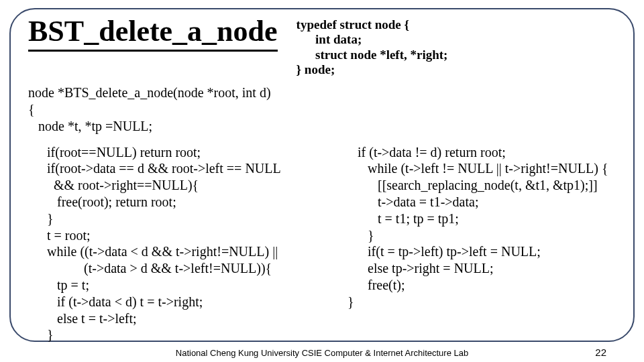 The width and height of the screenshot is (644, 362). I want to click on function-signature: node *BTS_delete_a_node(node *root, int …, so click(323, 110).